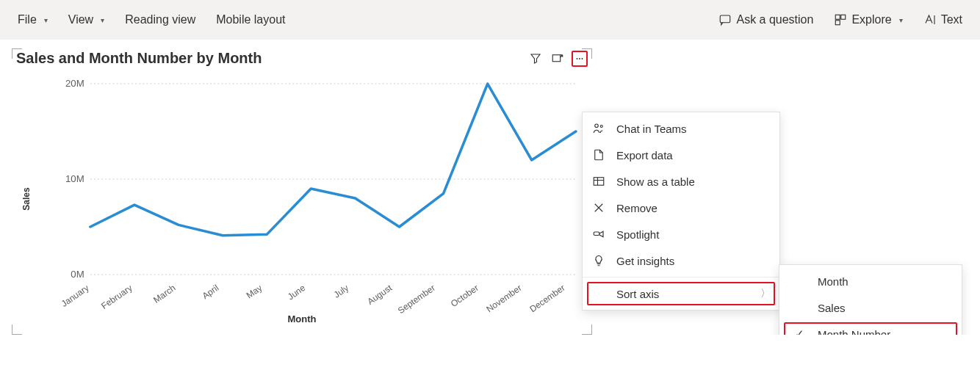  What do you see at coordinates (75, 179) in the screenshot?
I see `svg-text: 10M` at bounding box center [75, 179].